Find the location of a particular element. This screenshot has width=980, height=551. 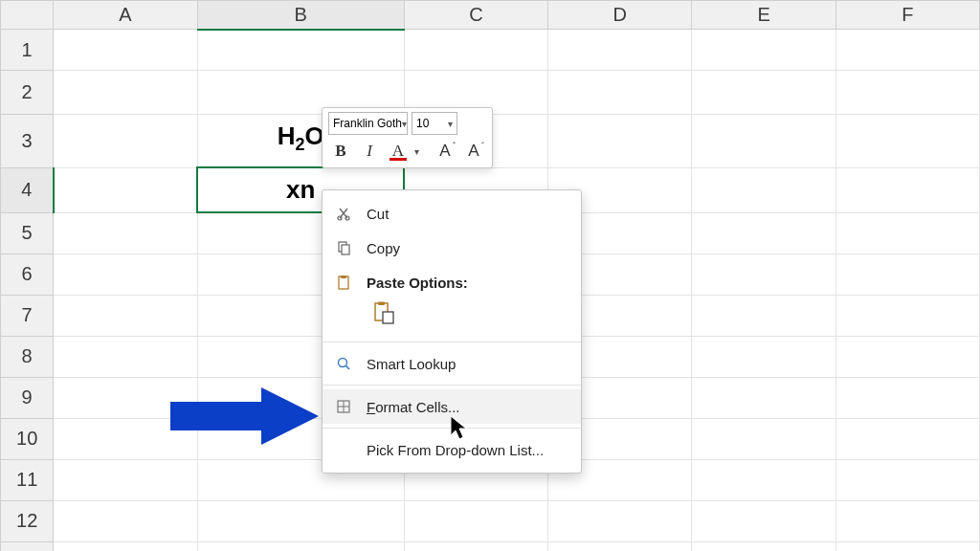

cell-A8 is located at coordinates (125, 356).